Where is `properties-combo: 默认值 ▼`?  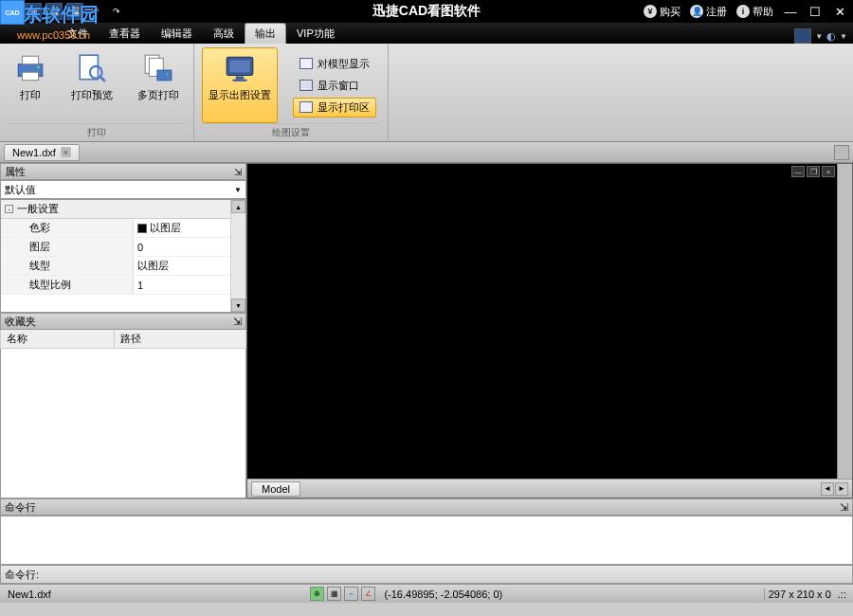
properties-combo: 默认值 ▼ is located at coordinates (123, 190).